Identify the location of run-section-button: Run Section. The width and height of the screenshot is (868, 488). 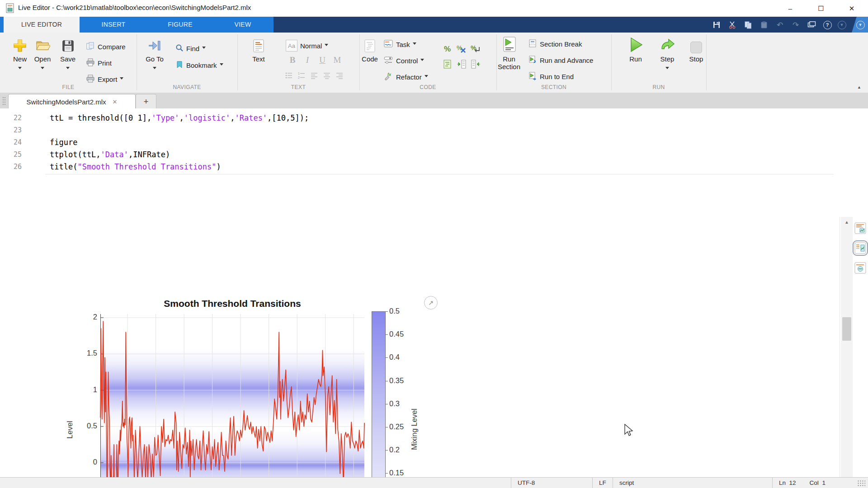
(509, 53).